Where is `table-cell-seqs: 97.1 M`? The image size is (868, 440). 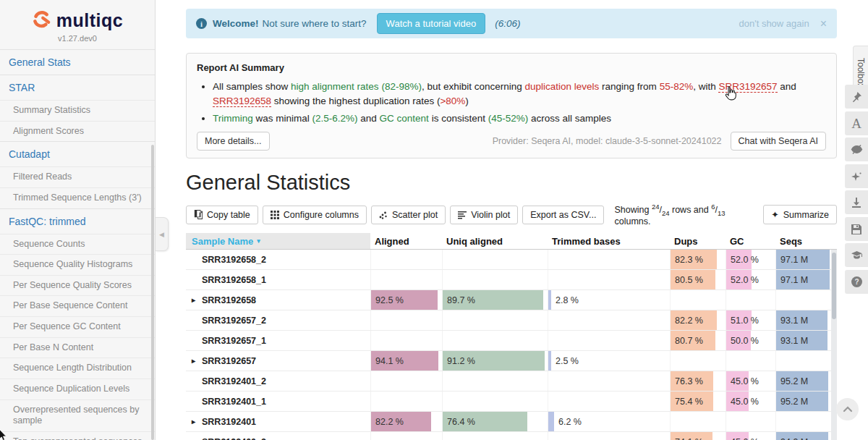
table-cell-seqs: 97.1 M is located at coordinates (803, 259).